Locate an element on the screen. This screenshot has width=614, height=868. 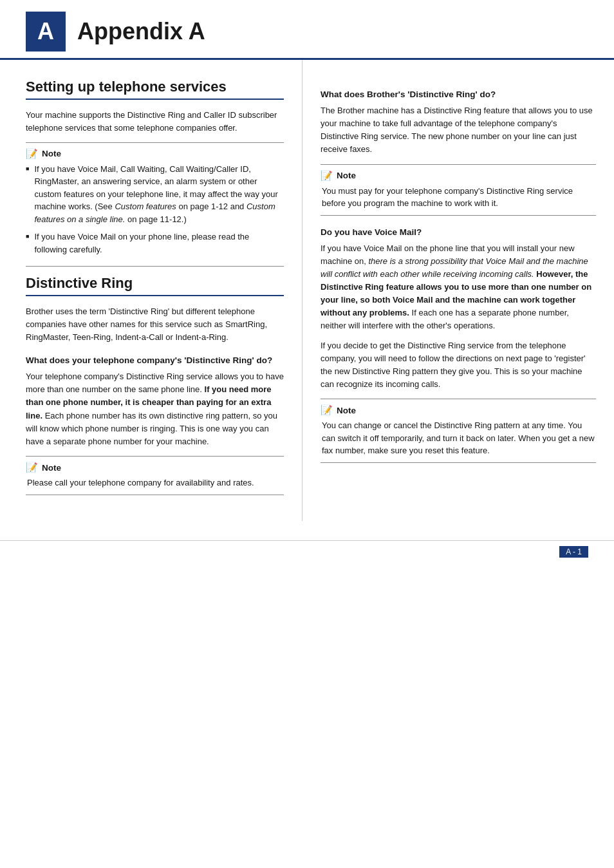
note-content-2: Please call your telephone company for a… is located at coordinates (154, 483).